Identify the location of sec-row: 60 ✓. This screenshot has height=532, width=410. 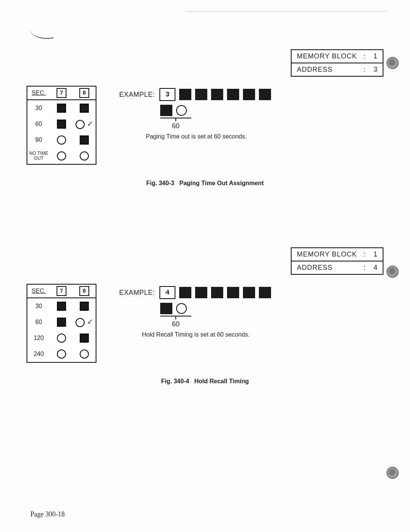
(62, 322).